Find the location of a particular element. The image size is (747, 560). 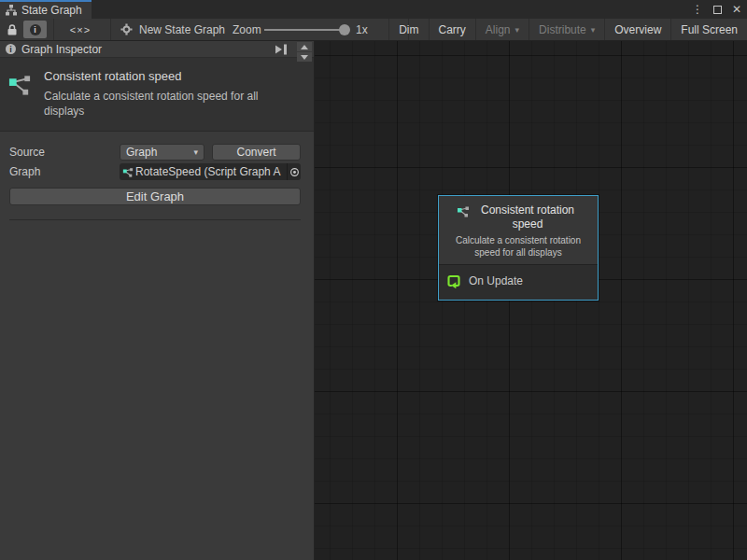

zoom-value: 1x is located at coordinates (362, 30).